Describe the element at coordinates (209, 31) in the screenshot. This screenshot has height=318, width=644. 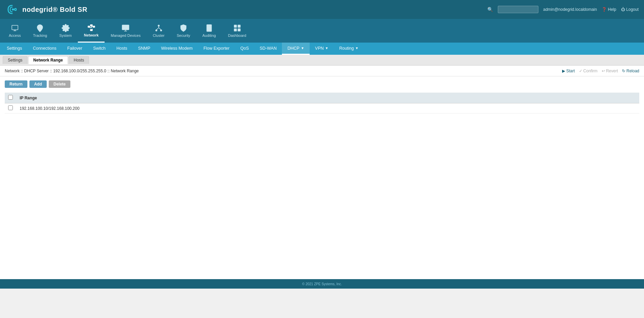
I see `nav-auditing: Auditing` at that location.